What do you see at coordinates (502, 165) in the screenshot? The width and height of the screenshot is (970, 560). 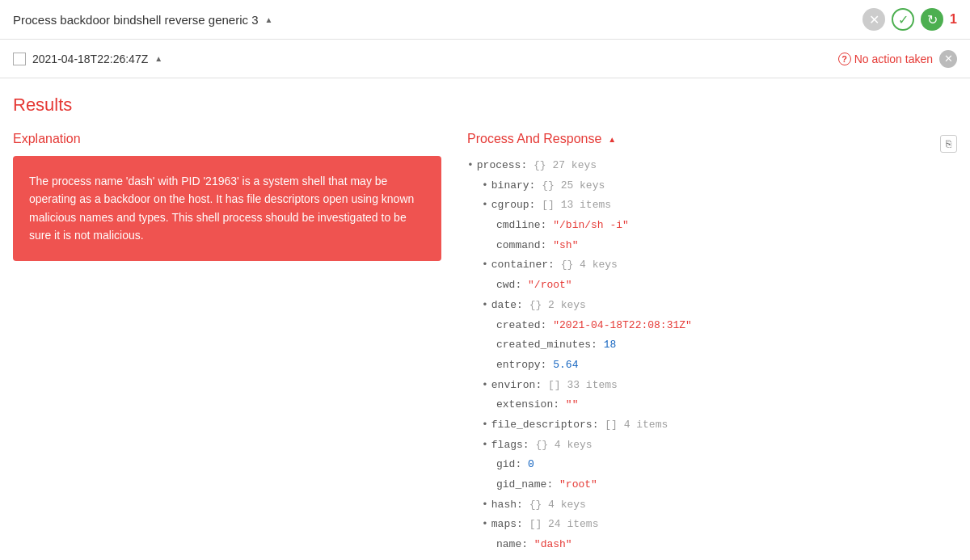 I see `key-label: process:` at bounding box center [502, 165].